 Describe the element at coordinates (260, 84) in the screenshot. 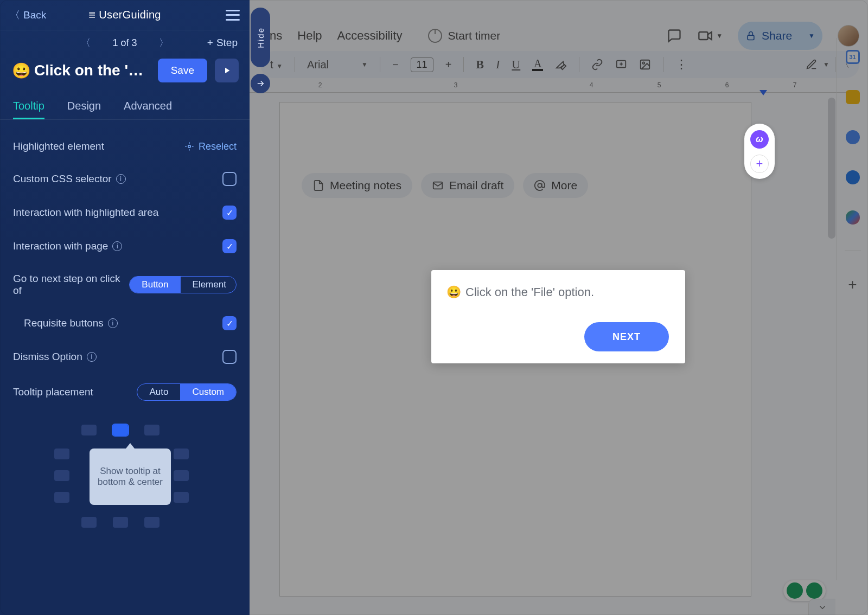

I see `collapse-panel-button` at that location.